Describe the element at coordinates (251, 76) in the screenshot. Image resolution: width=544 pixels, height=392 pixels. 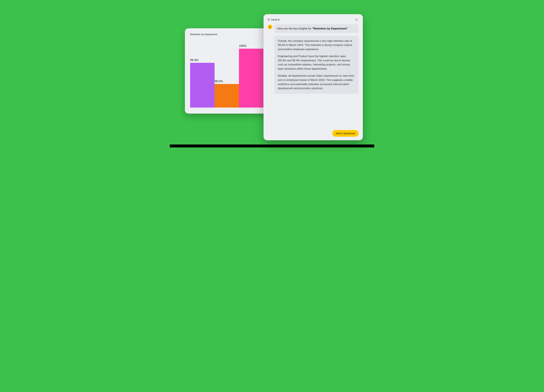
I see `bar-wrap-2: 100%` at that location.